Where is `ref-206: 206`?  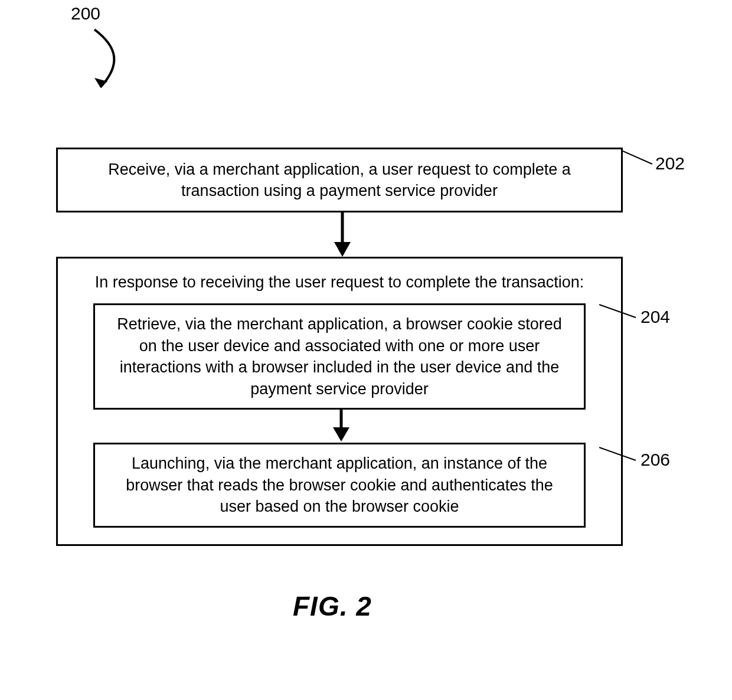 ref-206: 206 is located at coordinates (655, 460).